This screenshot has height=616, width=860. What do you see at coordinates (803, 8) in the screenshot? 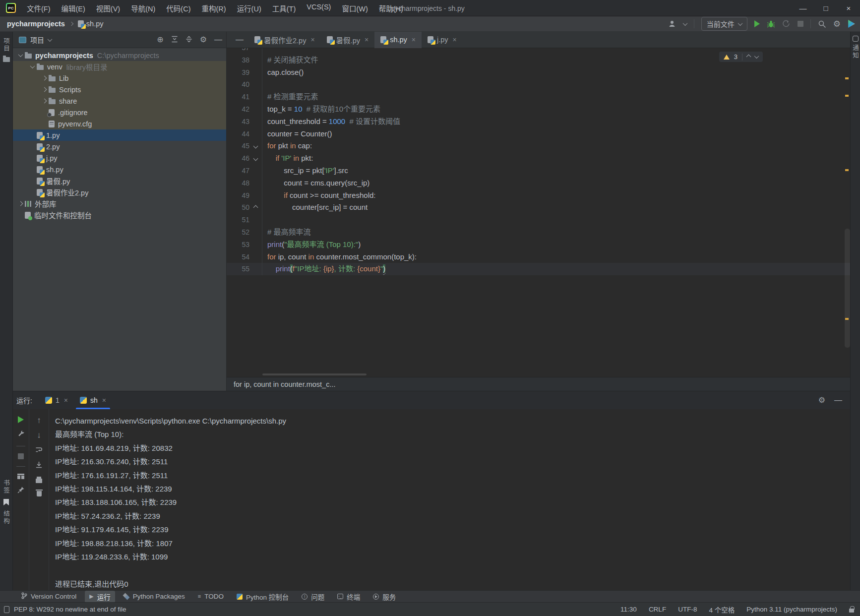
I see `minimize-button: —` at bounding box center [803, 8].